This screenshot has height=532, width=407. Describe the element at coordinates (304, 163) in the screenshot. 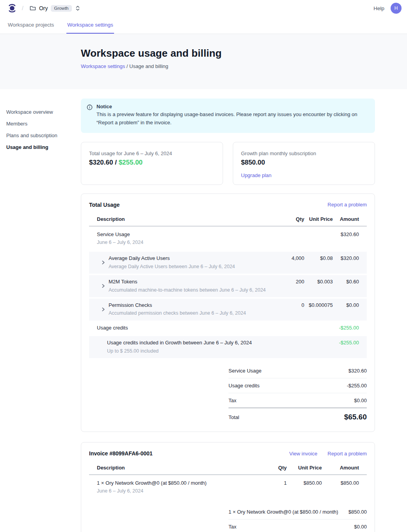

I see `subscription-card: Growth plan monthly subscription $850.00…` at that location.